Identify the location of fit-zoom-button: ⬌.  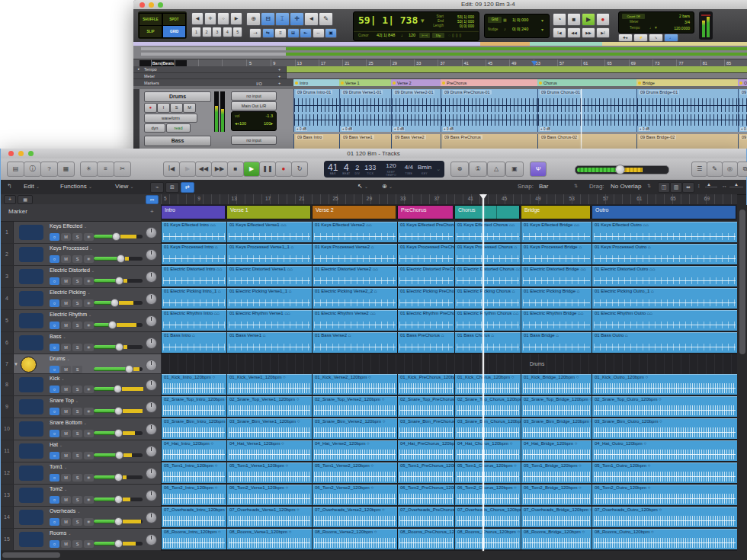
(688, 187).